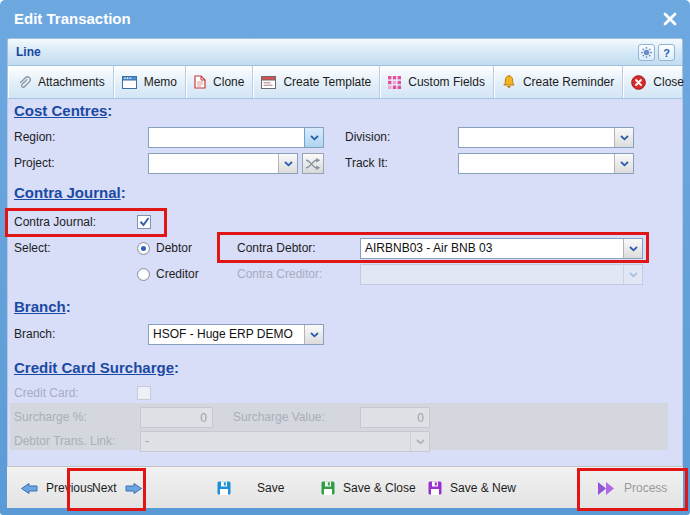 This screenshot has height=515, width=690. What do you see at coordinates (368, 138) in the screenshot?
I see `division-label: Division:` at bounding box center [368, 138].